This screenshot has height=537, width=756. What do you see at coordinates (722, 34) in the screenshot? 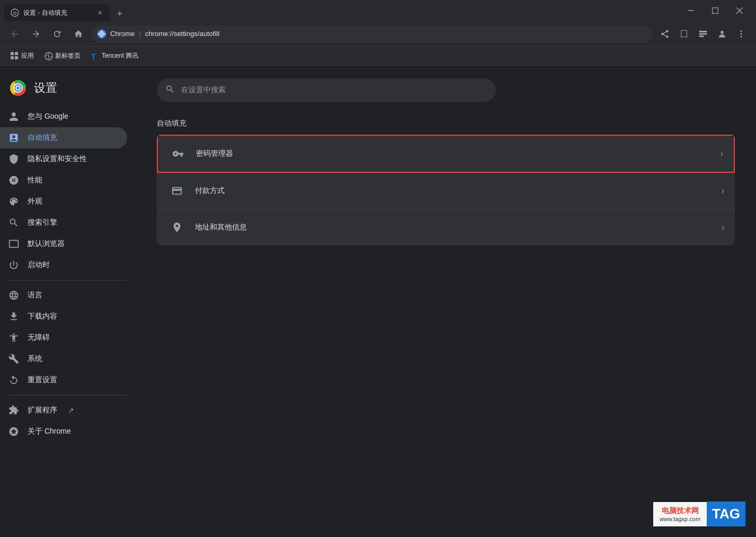
I see `profile-button` at bounding box center [722, 34].